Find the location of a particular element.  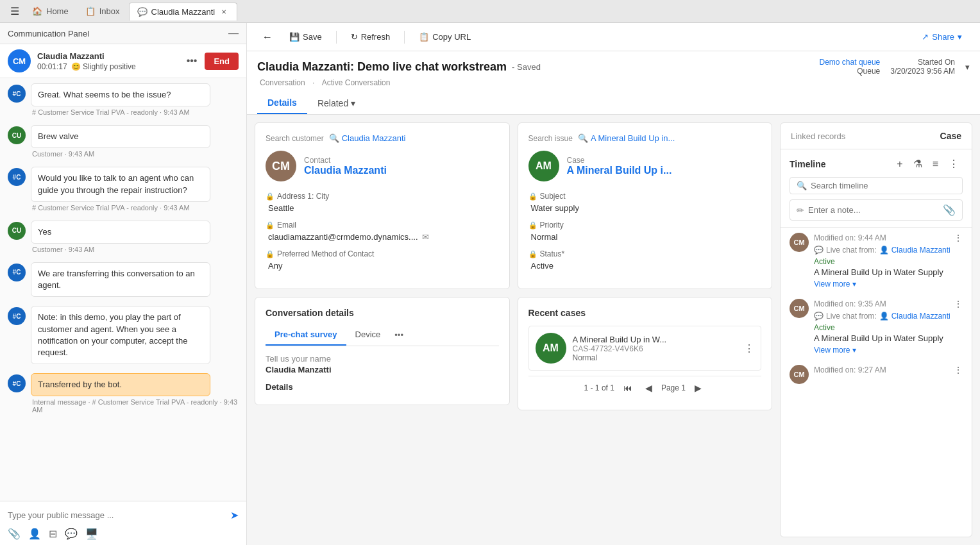

tab-details: Details is located at coordinates (282, 103).